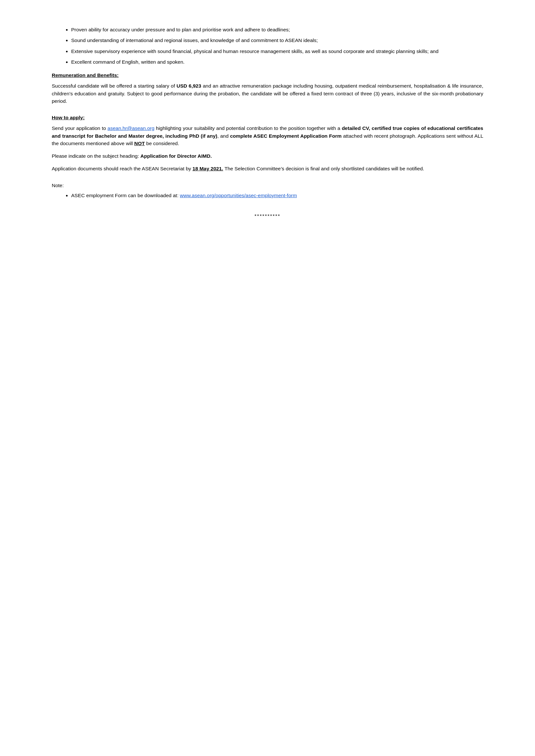  Describe the element at coordinates (162, 144) in the screenshot. I see `apply-after-not: be considered.` at that location.